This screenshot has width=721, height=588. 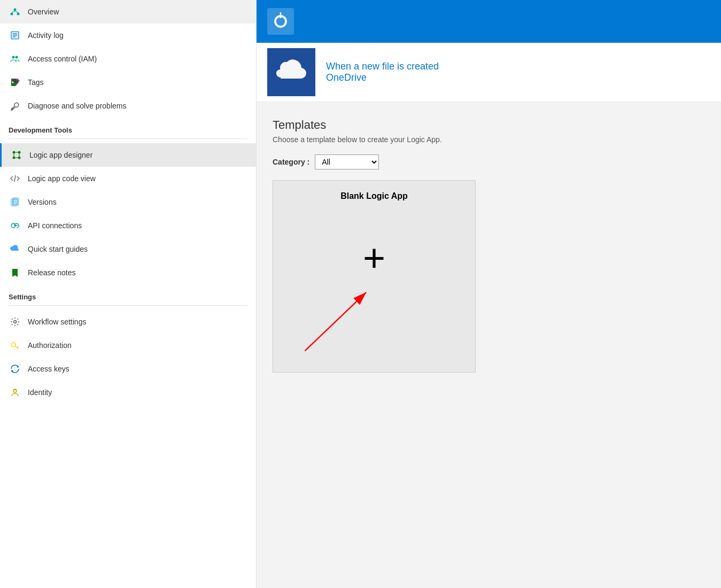 What do you see at coordinates (15, 59) in the screenshot?
I see `people-icon` at bounding box center [15, 59].